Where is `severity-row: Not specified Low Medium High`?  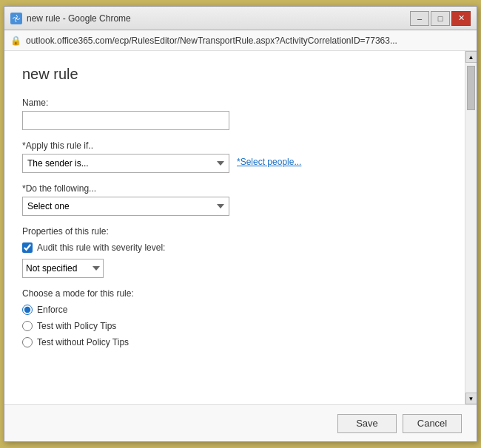
severity-row: Not specified Low Medium High is located at coordinates (235, 268).